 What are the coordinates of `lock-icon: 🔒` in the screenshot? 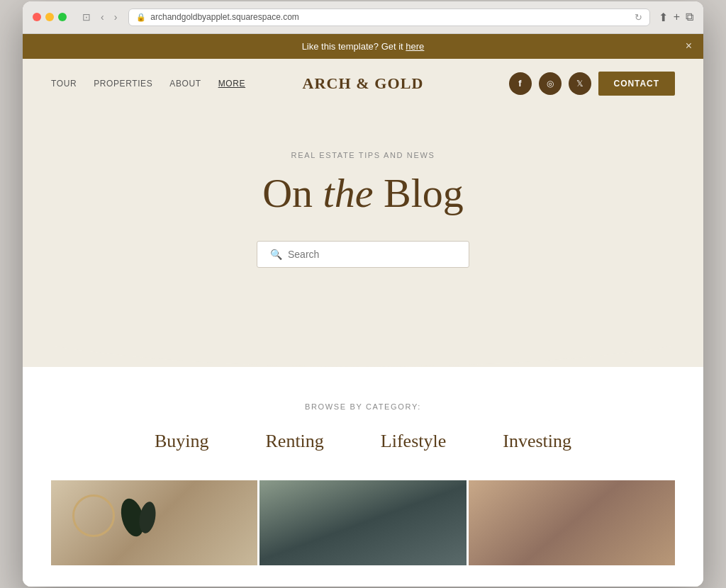 It's located at (141, 17).